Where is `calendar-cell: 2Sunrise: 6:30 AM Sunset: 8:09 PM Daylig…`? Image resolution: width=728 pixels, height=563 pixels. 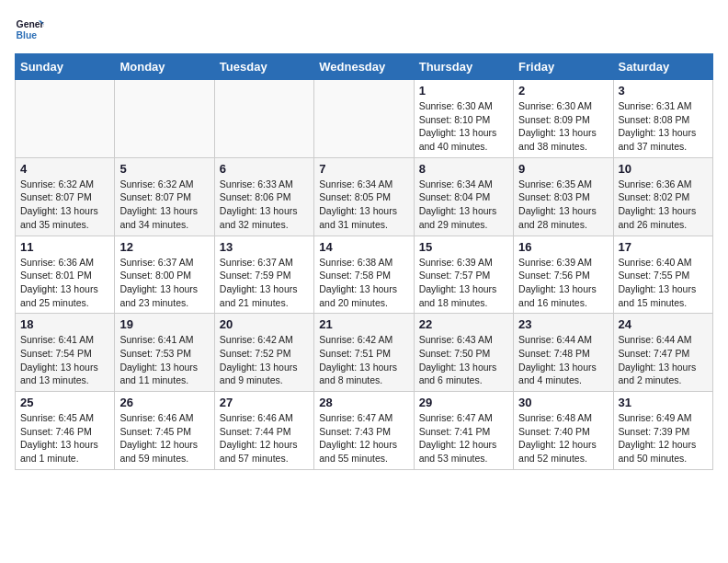
calendar-cell: 2Sunrise: 6:30 AM Sunset: 8:09 PM Daylig… is located at coordinates (563, 120).